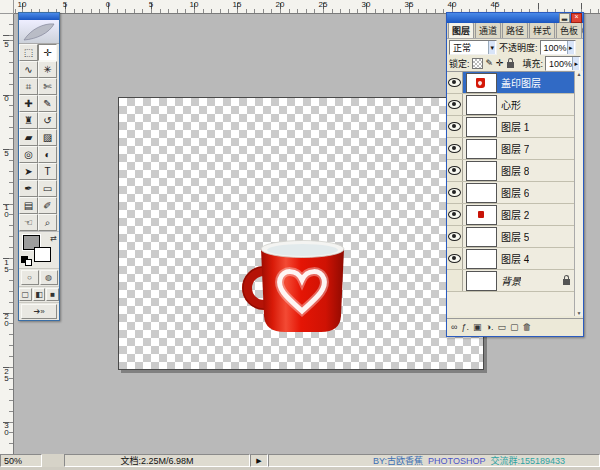 The width and height of the screenshot is (600, 470). I want to click on tab-图层: 图层, so click(461, 30).